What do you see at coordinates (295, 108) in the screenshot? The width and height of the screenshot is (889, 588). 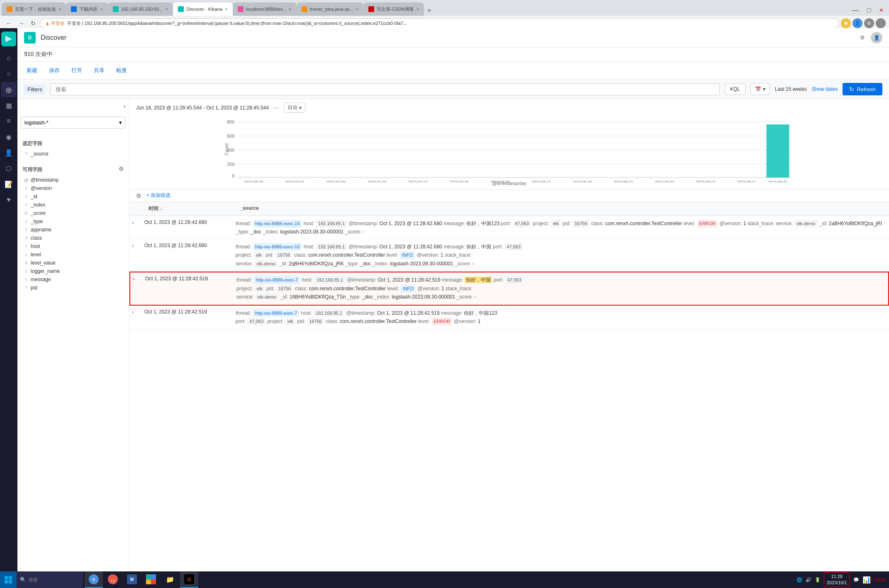 I see `auto-select-dropdown: 自动 ▾` at bounding box center [295, 108].